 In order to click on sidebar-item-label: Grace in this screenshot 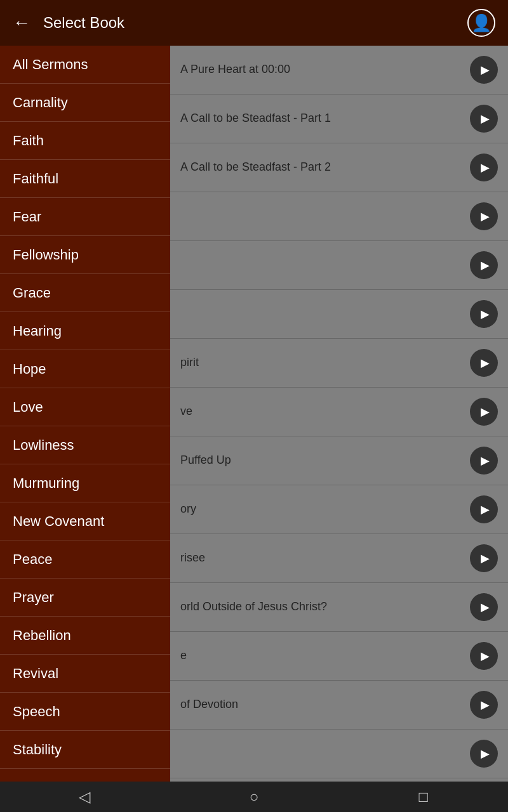, I will do `click(32, 293)`.